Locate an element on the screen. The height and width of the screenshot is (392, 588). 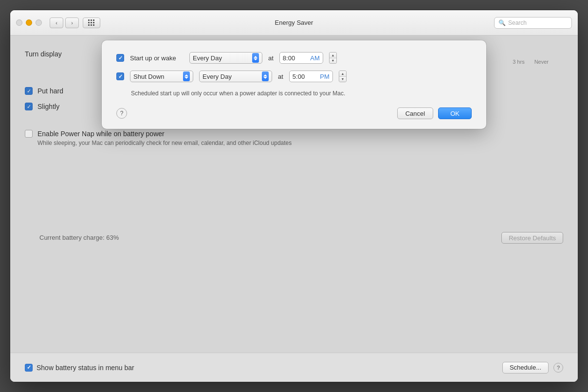
shutdown-stepper-down: ▼ is located at coordinates (343, 80).